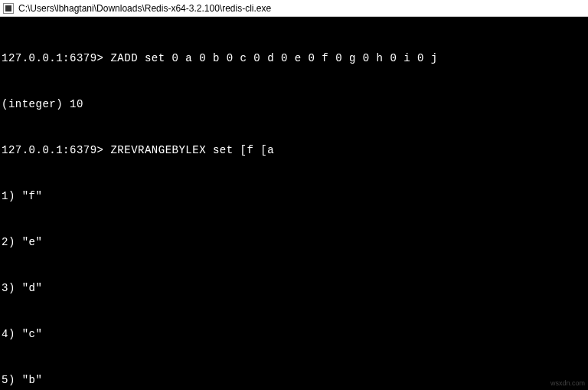  I want to click on app-icon, so click(8, 8).